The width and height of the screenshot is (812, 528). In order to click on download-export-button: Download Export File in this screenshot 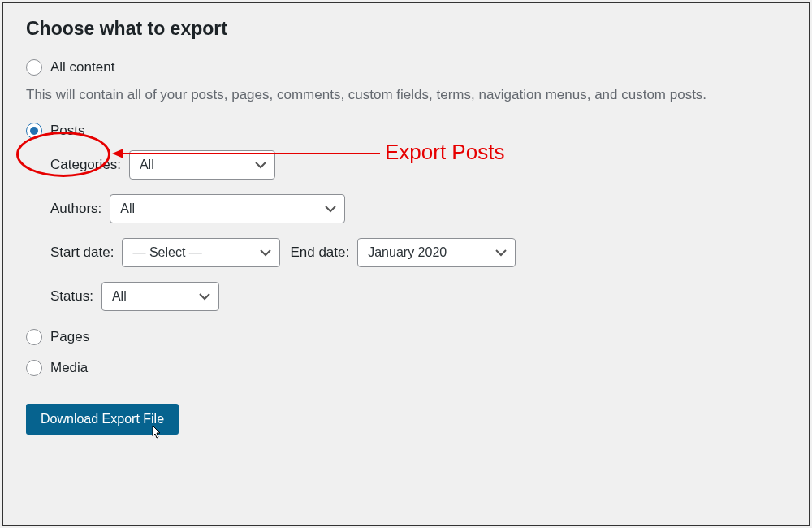, I will do `click(102, 419)`.